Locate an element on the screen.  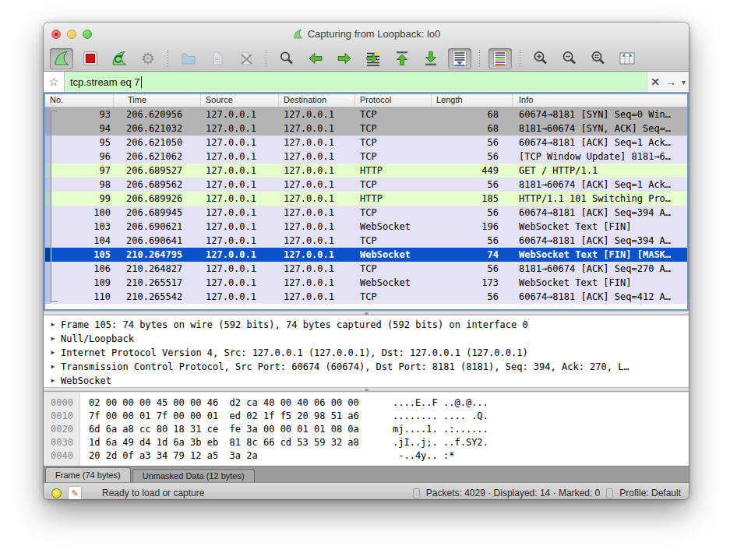
next-packet-button is located at coordinates (344, 59).